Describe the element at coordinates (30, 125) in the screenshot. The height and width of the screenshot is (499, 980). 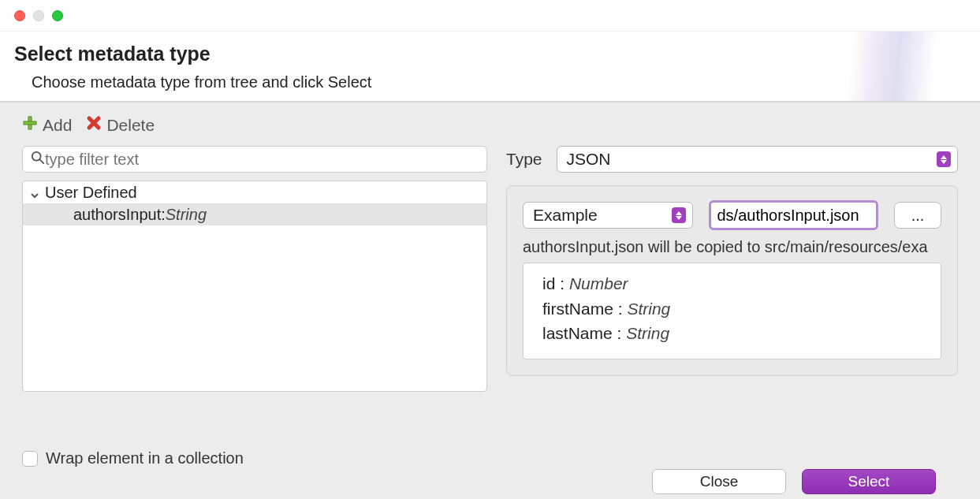
I see `plus-icon` at that location.